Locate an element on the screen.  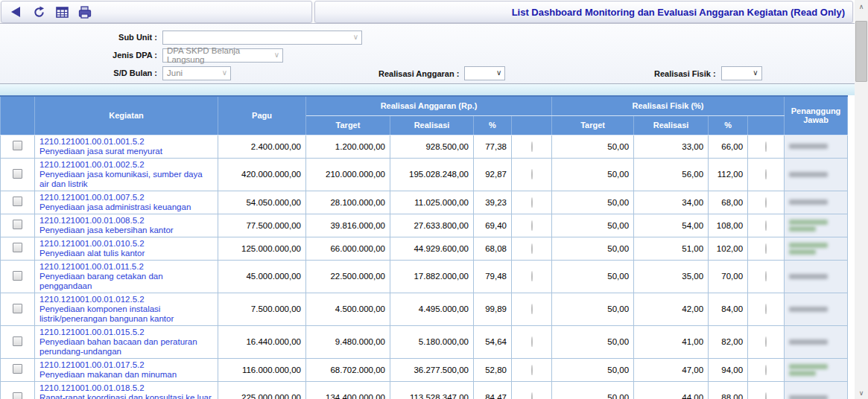
realisasi-fisik-select: ∨ is located at coordinates (742, 73).